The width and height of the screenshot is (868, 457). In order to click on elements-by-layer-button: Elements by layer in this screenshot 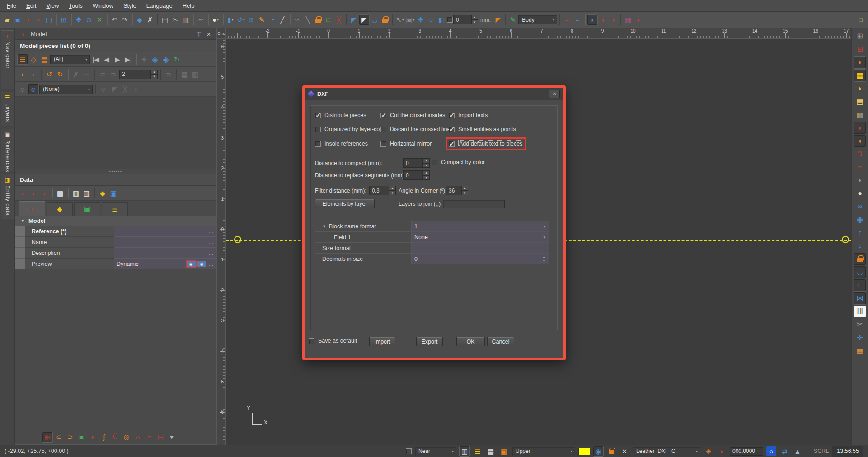, I will do `click(345, 203)`.